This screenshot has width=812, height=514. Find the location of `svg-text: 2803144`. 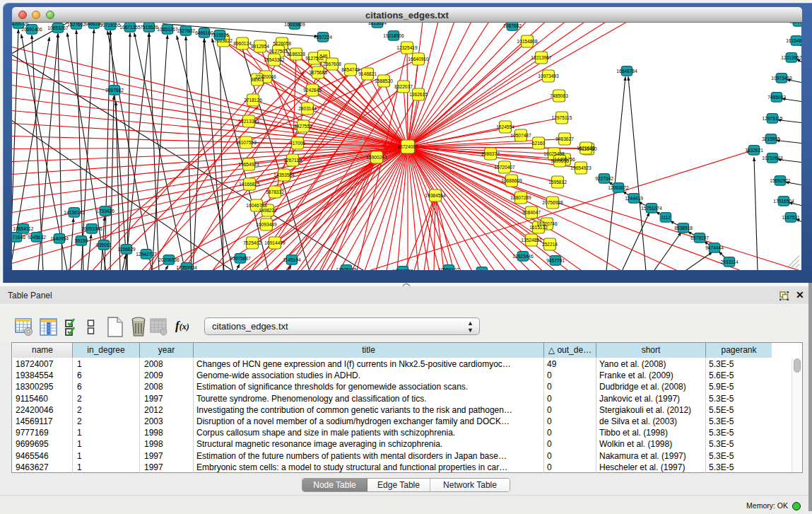

svg-text: 2803144 is located at coordinates (307, 109).